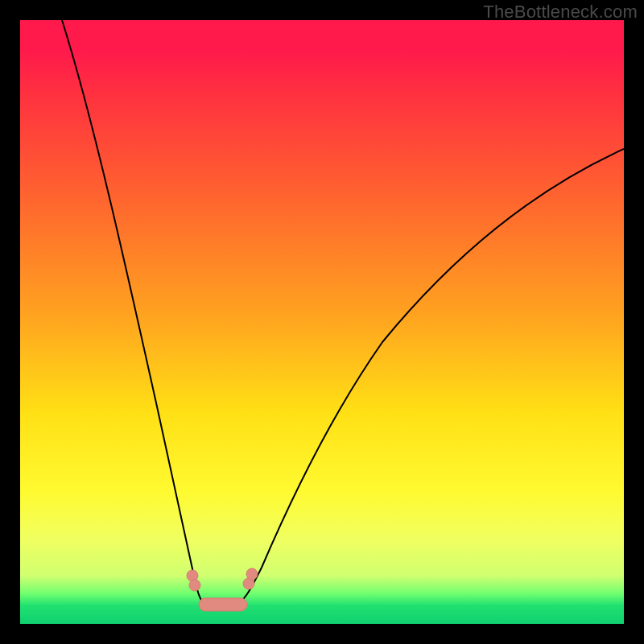 This screenshot has height=644, width=644. Describe the element at coordinates (560, 12) in the screenshot. I see `watermark-text: TheBottleneck.com` at that location.